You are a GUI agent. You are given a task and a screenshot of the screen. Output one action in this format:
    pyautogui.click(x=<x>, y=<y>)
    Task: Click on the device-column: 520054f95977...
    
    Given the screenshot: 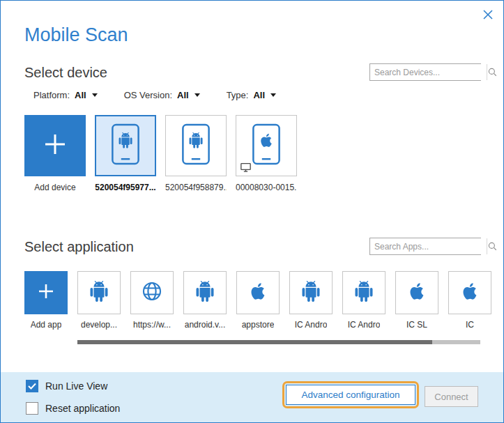 What is the action you would take?
    pyautogui.click(x=125, y=153)
    